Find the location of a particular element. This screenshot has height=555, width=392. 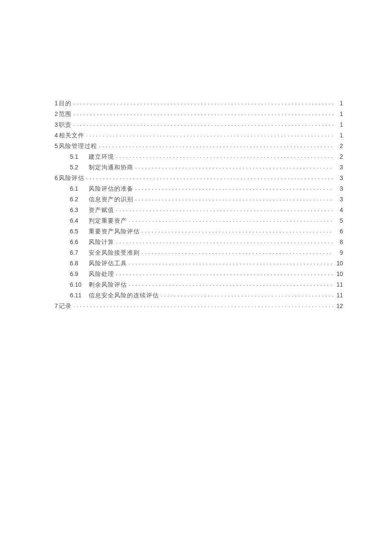

toc-entry-title: 重要资产风险评估 is located at coordinates (115, 231).